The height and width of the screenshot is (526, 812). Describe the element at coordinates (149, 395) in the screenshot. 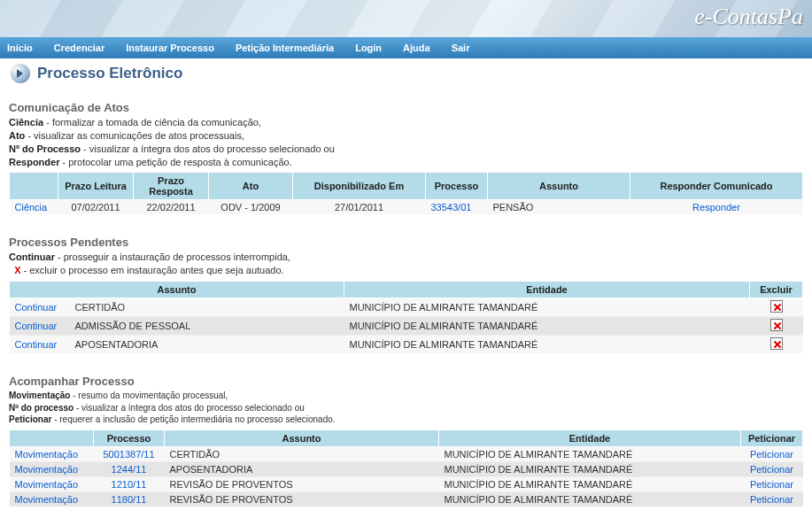

I see `desc-mov-t: - resumo da movimentação processual,` at that location.